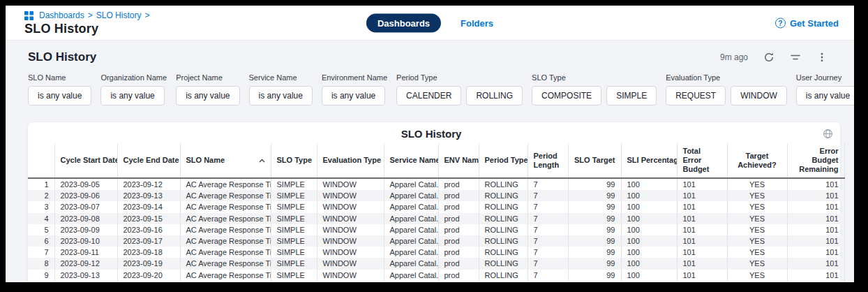  Describe the element at coordinates (86, 161) in the screenshot. I see `column-header: Cycle Start Date` at that location.